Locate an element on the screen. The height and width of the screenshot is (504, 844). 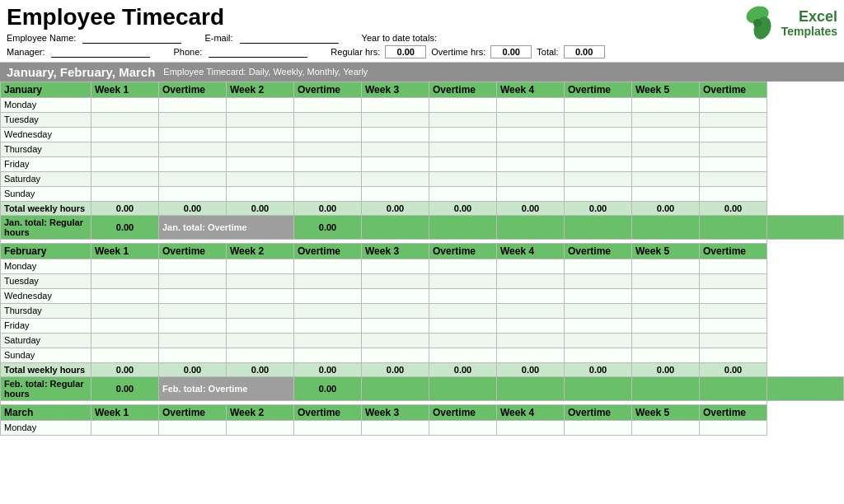
phone-label: Phone: is located at coordinates (188, 52).